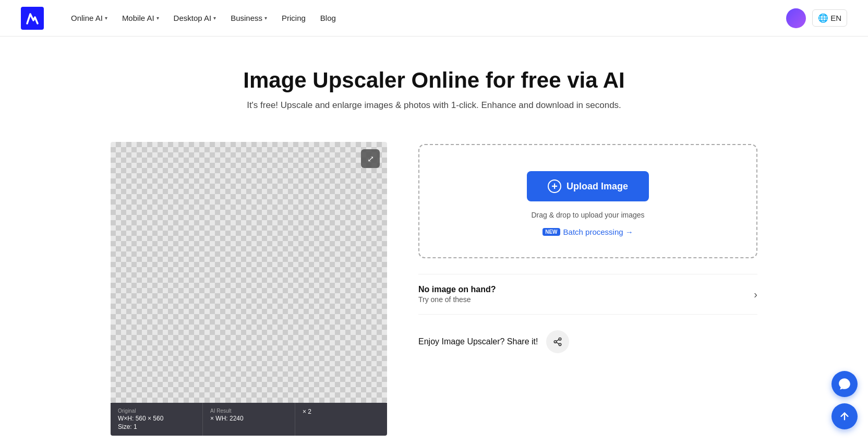 This screenshot has width=868, height=444. I want to click on chevron-right-icon: ›, so click(755, 294).